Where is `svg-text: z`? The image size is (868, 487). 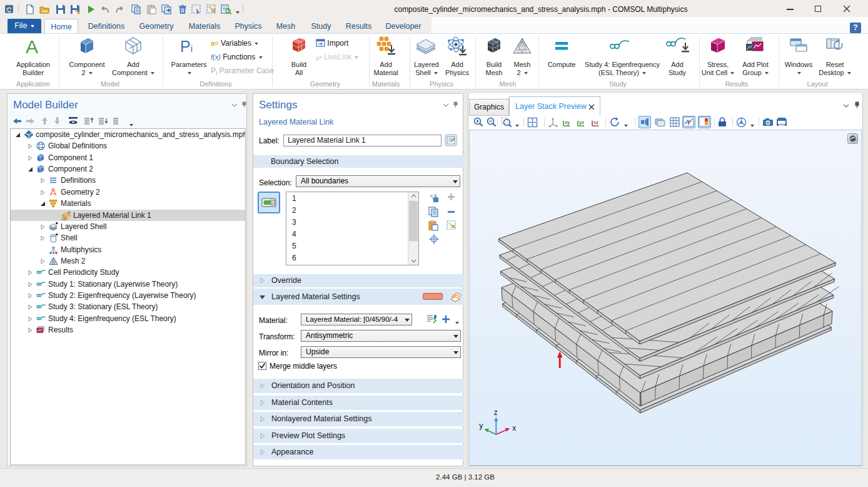 svg-text: z is located at coordinates (496, 413).